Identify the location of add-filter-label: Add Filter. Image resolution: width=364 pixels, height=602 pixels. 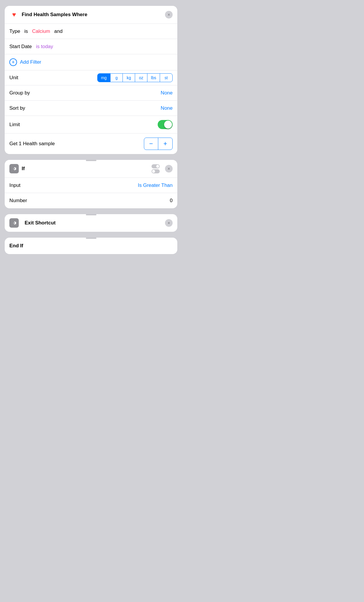
(30, 62).